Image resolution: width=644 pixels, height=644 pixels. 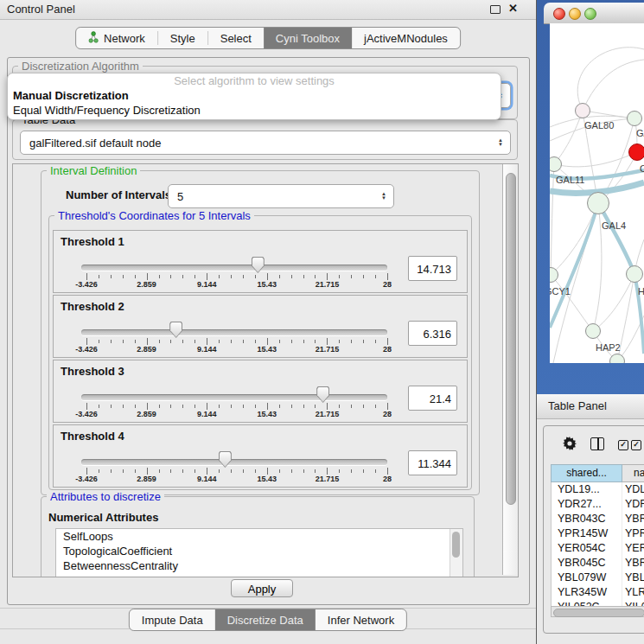 I want to click on attribute-item-selfloops: SelfLoops, so click(x=259, y=536).